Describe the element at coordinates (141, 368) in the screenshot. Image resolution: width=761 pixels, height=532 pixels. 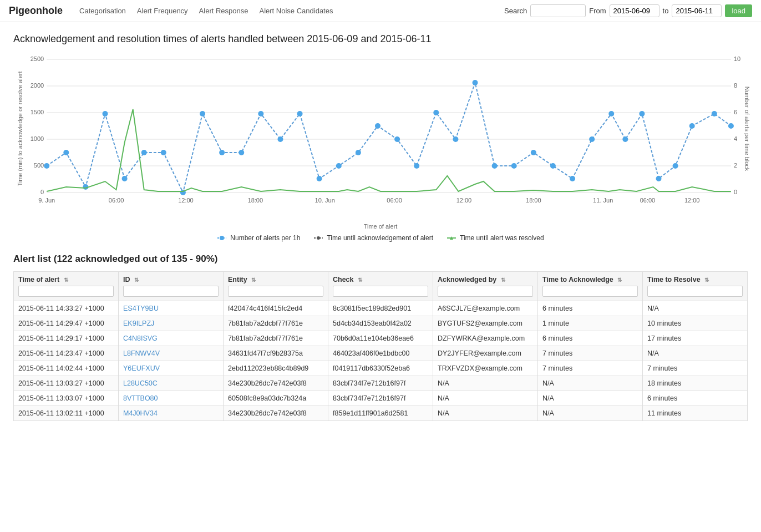
I see `id-link: Y6EUFXUV` at that location.